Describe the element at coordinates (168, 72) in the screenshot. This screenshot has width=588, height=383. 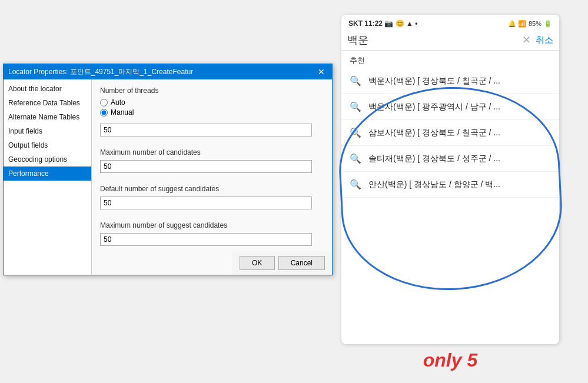
I see `dialog-titlebar: Locator Properties: 포인트_49751_마지막_1_Crea…` at that location.